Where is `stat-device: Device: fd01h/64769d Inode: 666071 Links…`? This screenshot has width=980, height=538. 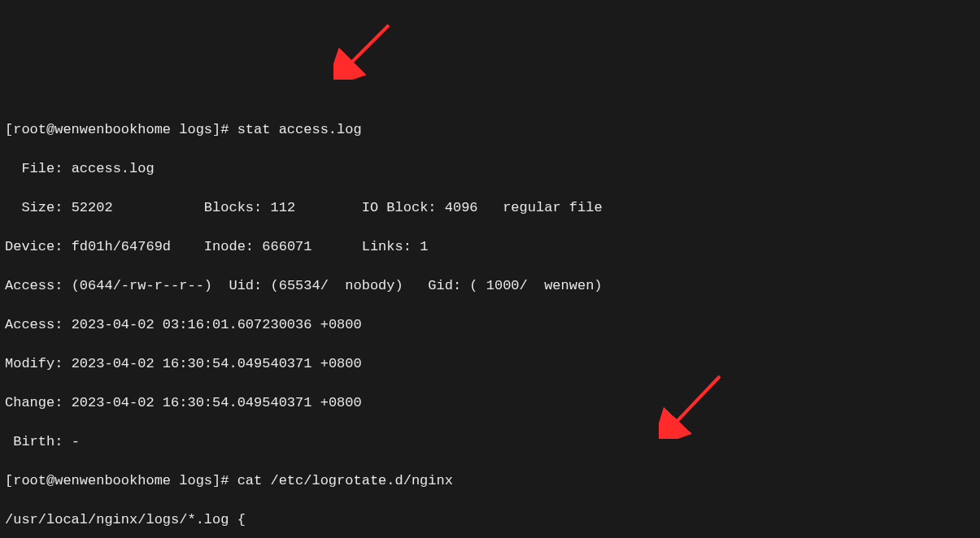 stat-device: Device: fd01h/64769d Inode: 666071 Links… is located at coordinates (490, 247).